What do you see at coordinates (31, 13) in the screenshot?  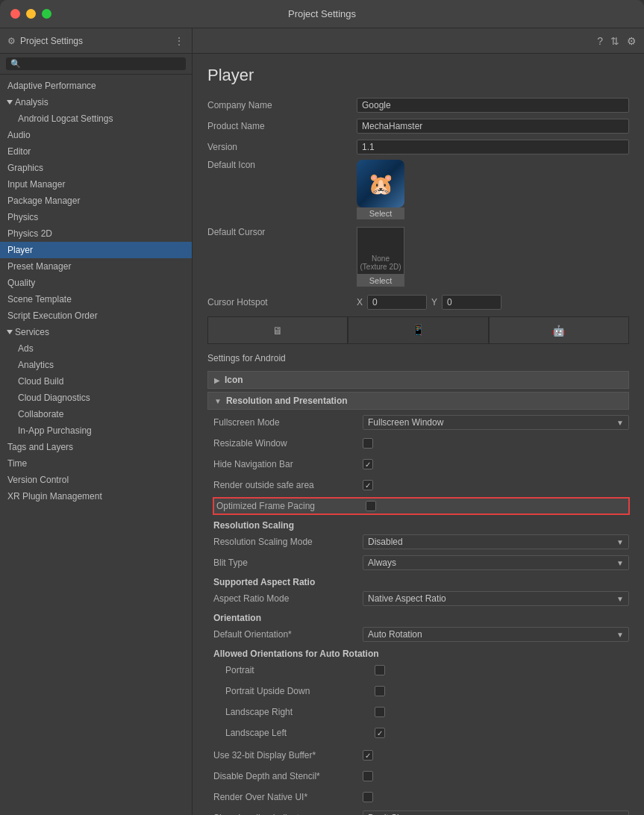 I see `minimize-button` at bounding box center [31, 13].